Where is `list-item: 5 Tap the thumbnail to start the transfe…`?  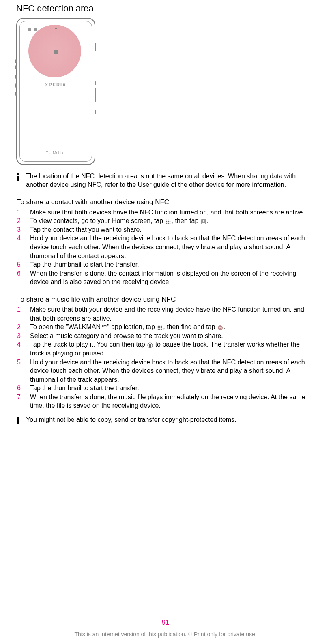 list-item: 5 Tap the thumbnail to start the transfe… is located at coordinates (166, 265).